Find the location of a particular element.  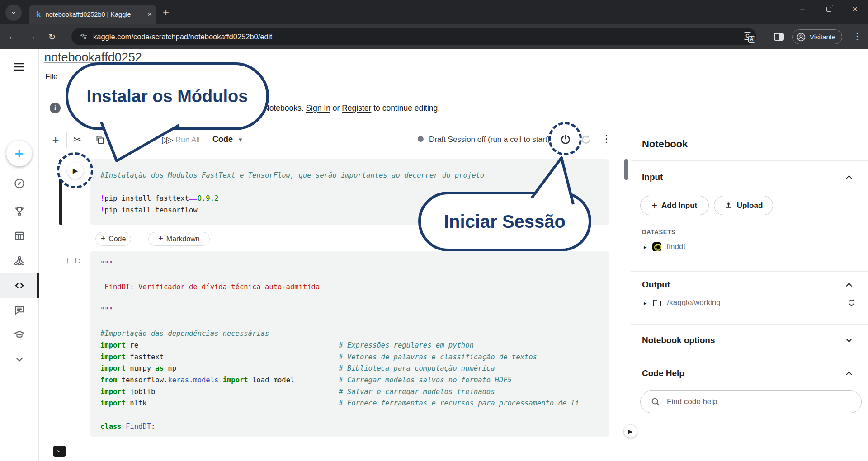

add-cell-button: + is located at coordinates (56, 140).